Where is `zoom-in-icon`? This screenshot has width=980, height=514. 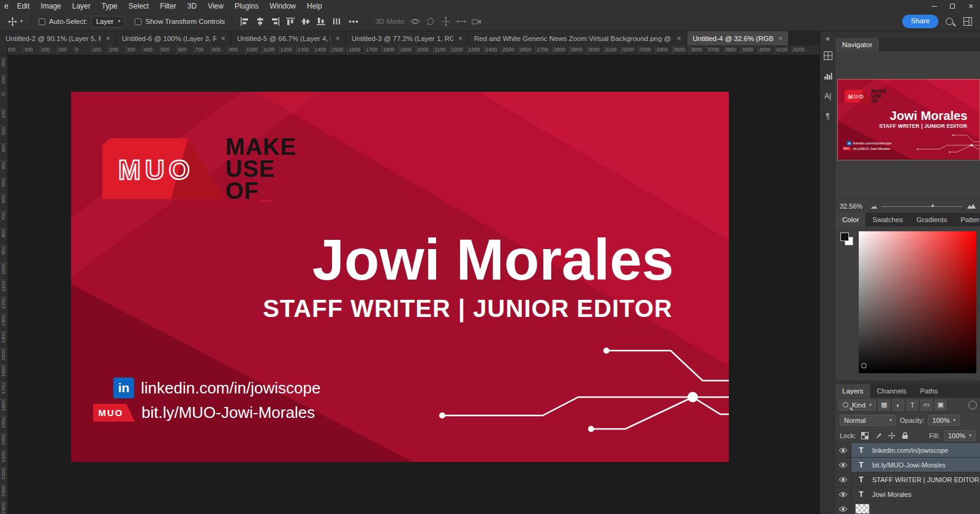
zoom-in-icon is located at coordinates (971, 206).